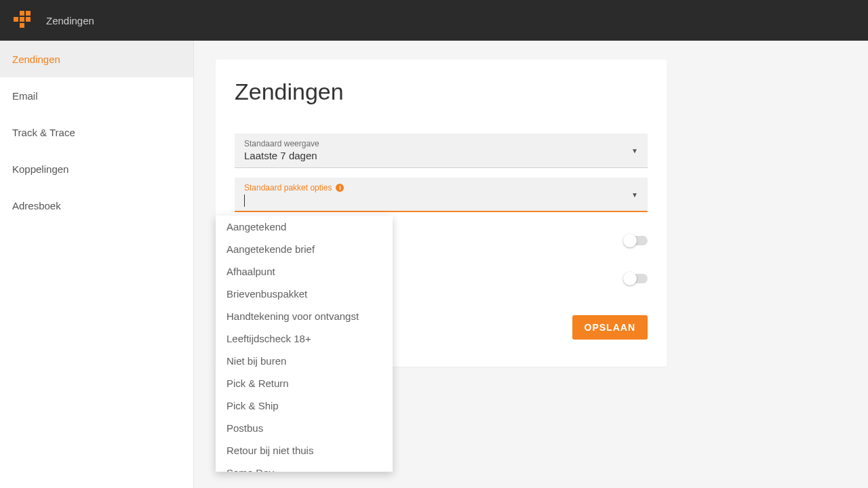 The width and height of the screenshot is (868, 488). I want to click on dropdown-option: Retour bij niet thuis, so click(304, 450).